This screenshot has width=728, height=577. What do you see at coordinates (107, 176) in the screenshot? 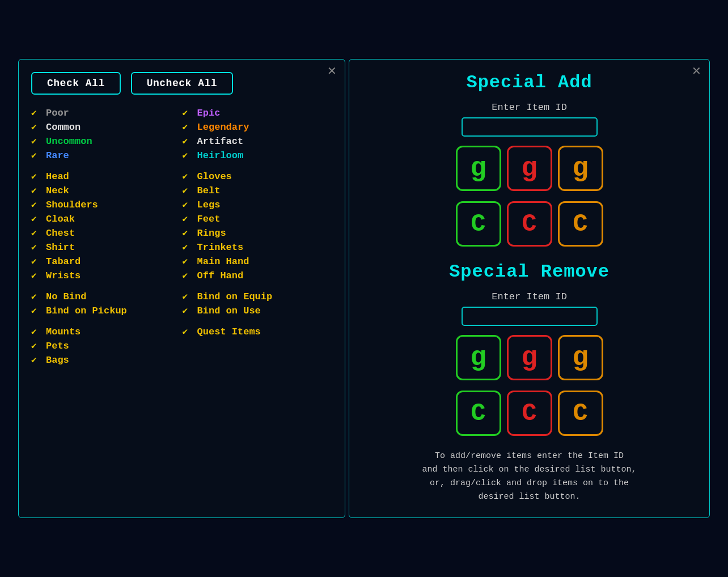
I see `list-item: ✔ Head` at bounding box center [107, 176].